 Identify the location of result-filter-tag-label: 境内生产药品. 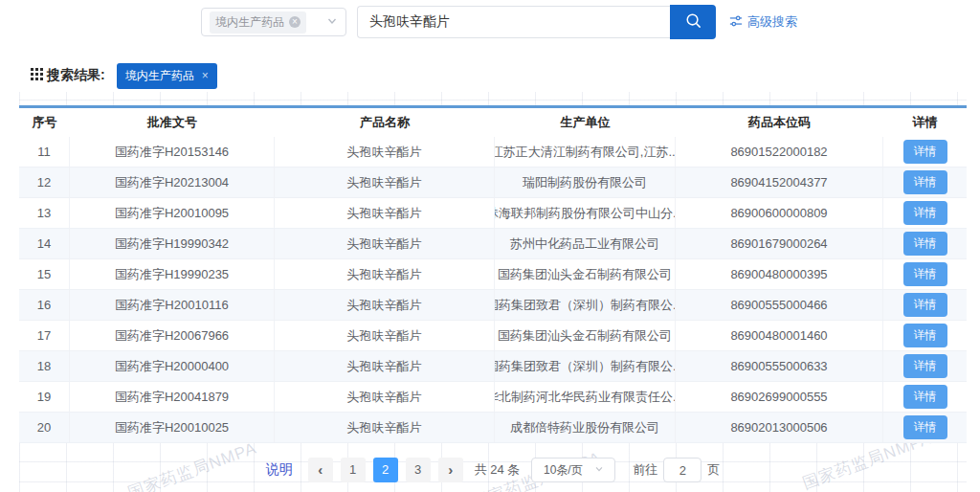
(160, 77).